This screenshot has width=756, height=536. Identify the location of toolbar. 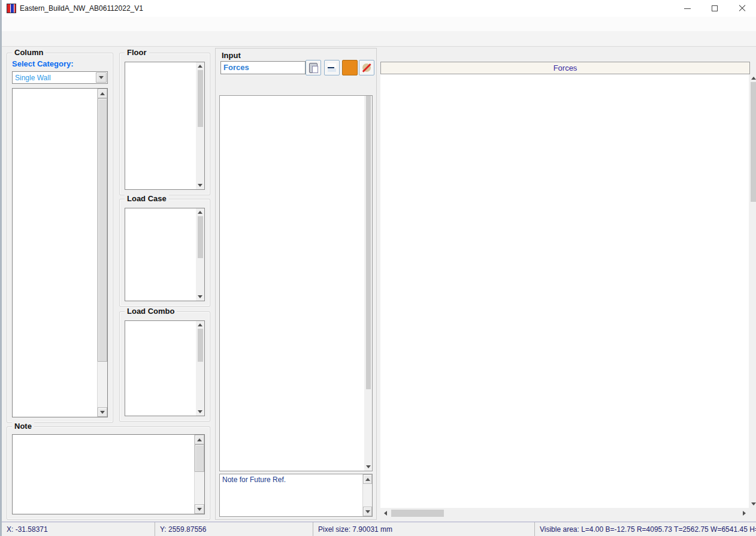
(379, 39).